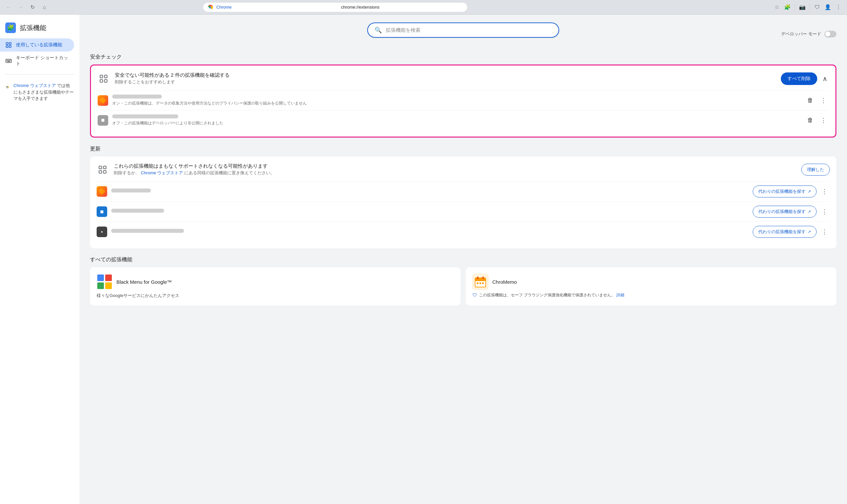 The height and width of the screenshot is (504, 847). What do you see at coordinates (817, 7) in the screenshot?
I see `shield-button: 🛡` at bounding box center [817, 7].